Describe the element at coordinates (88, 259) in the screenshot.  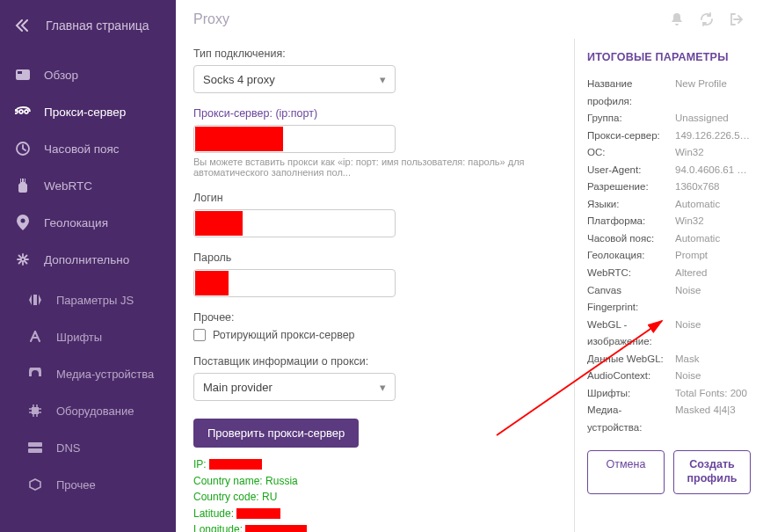
I see `sidebar-item-advanced: Дополнительно` at that location.